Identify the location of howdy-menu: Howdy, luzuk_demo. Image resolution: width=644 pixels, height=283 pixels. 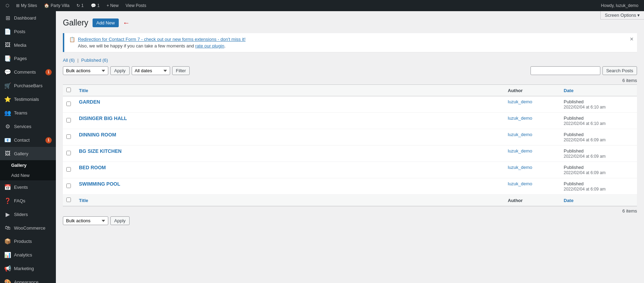
(620, 6).